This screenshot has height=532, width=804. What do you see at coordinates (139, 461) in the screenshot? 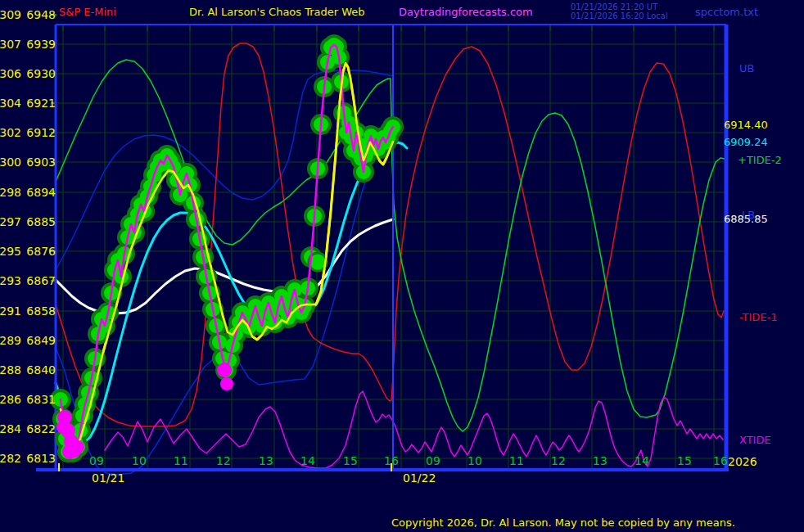
I see `hour-label-day1: 10` at bounding box center [139, 461].